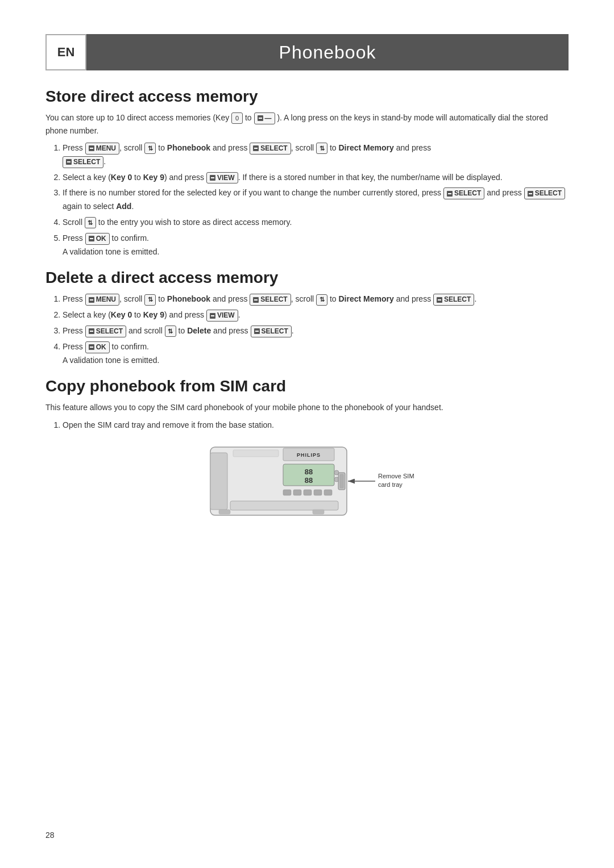 This screenshot has height=868, width=614. Describe the element at coordinates (316, 245) in the screenshot. I see `store-step-5: Press OK to confirm. A validation tone i…` at that location.